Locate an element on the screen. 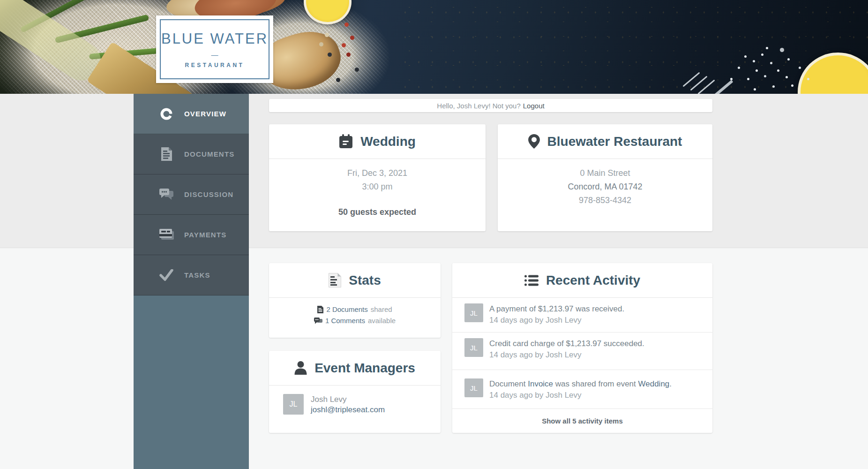 This screenshot has height=469, width=868. wedding-link: Wedding is located at coordinates (654, 384).